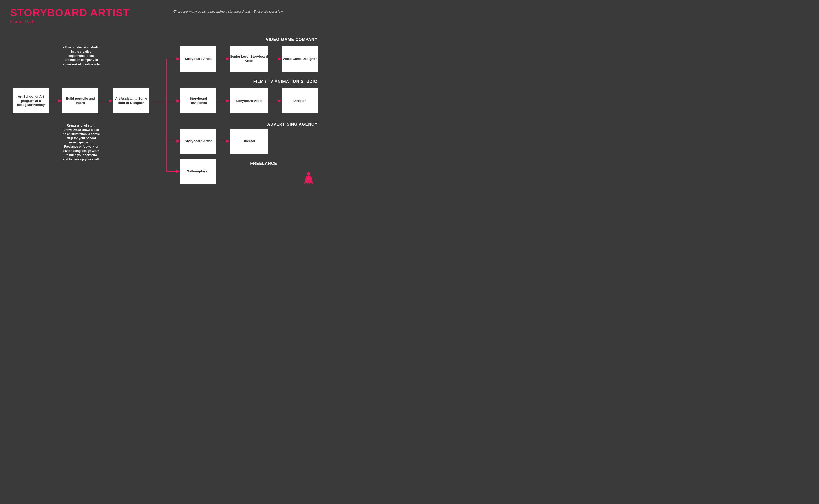  What do you see at coordinates (198, 59) in the screenshot?
I see `box-storyboard-artist-top: Storyboard Artist` at bounding box center [198, 59].